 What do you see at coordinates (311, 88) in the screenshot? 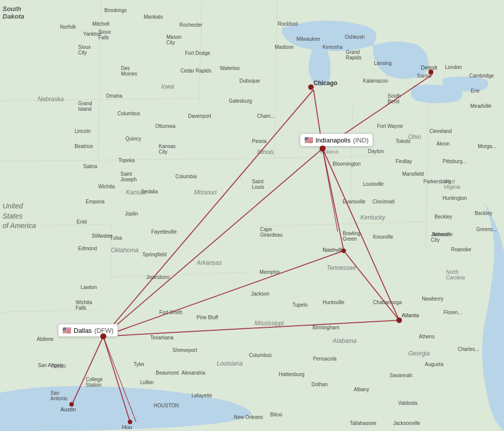
I see `chicago-dot` at bounding box center [311, 88].